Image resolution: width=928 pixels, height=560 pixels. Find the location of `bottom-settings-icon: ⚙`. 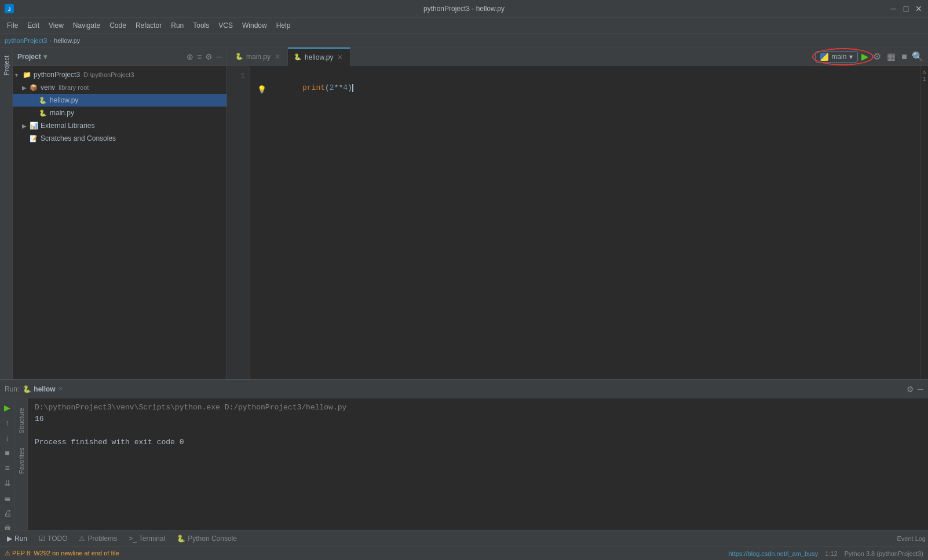

bottom-settings-icon: ⚙ is located at coordinates (911, 389).